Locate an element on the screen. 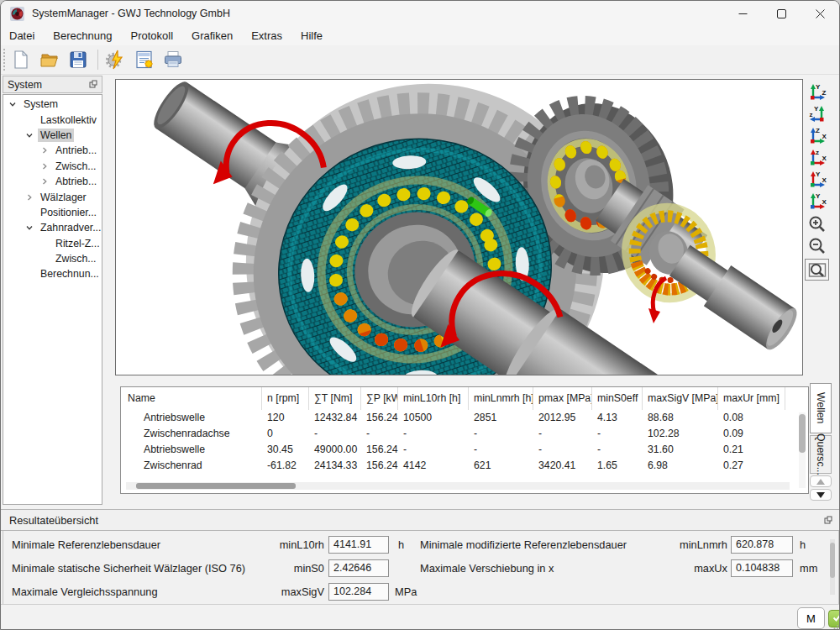 The height and width of the screenshot is (630, 840). view-front-button: Y Z is located at coordinates (816, 92).